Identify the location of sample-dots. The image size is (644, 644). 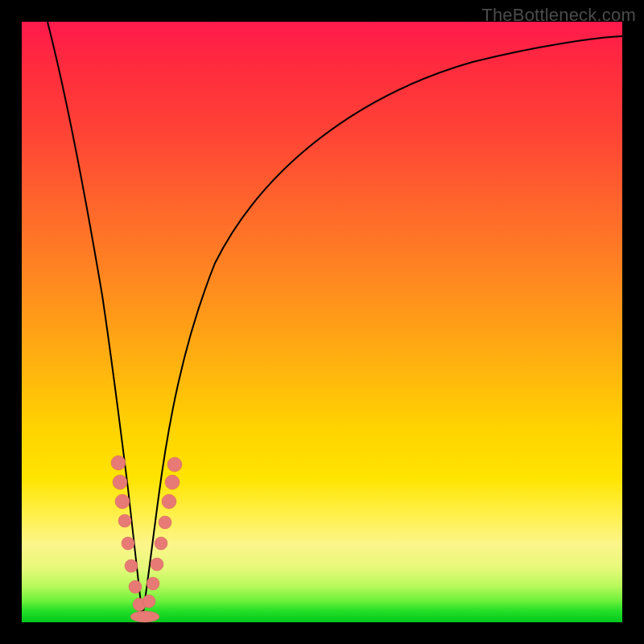
(147, 539).